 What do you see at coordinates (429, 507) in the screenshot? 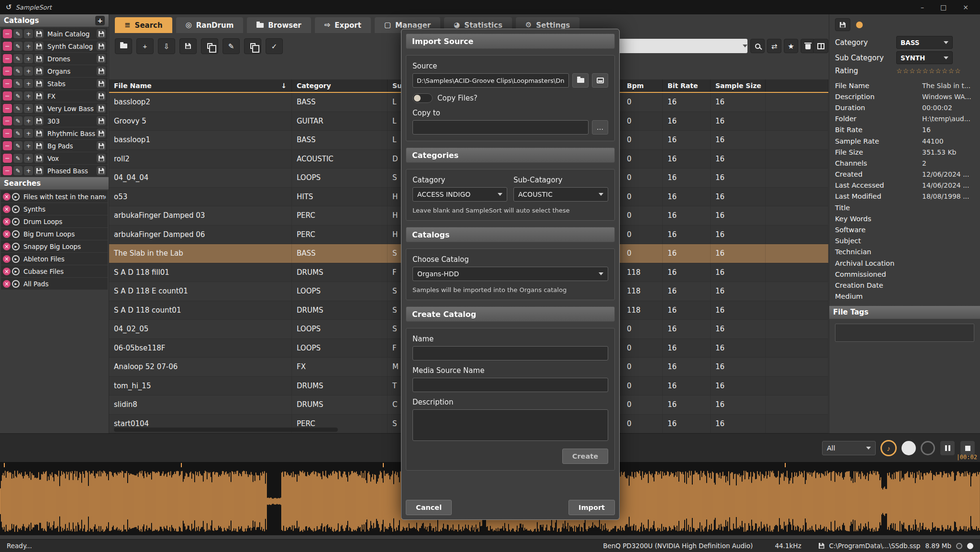
I see `cancel-button: Cancel` at bounding box center [429, 507].